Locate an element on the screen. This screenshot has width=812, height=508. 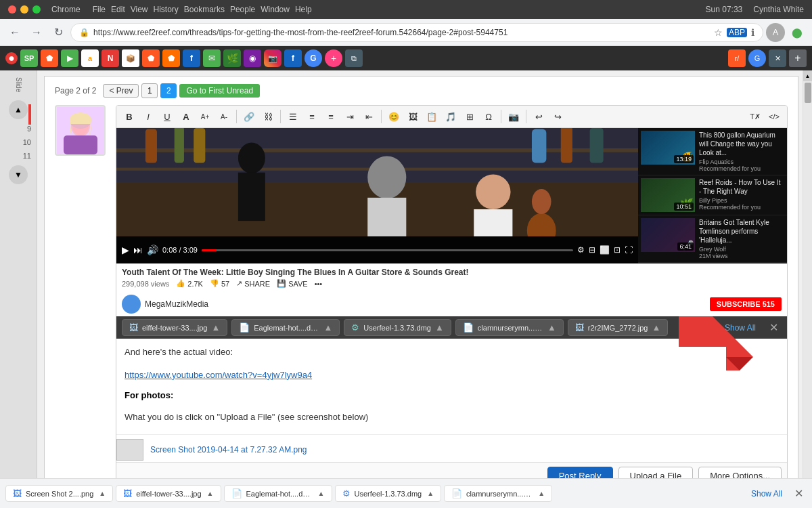
page-1-button: 1 is located at coordinates (150, 91).